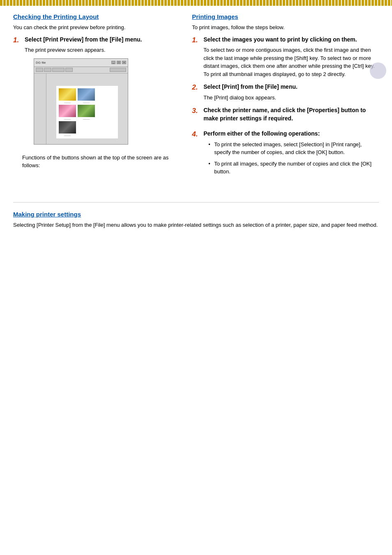 The height and width of the screenshot is (555, 392). I want to click on prev-tool-btn2, so click(48, 70).